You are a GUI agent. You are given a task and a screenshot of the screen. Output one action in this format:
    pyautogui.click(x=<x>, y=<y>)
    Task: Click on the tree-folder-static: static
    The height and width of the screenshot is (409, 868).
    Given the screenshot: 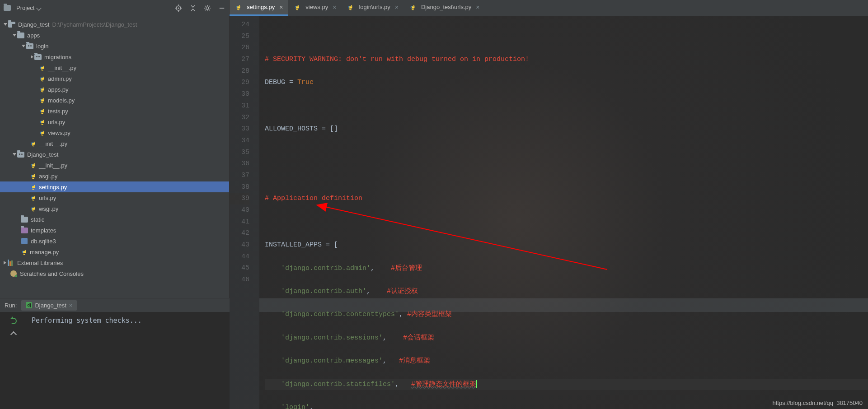 What is the action you would take?
    pyautogui.click(x=115, y=219)
    